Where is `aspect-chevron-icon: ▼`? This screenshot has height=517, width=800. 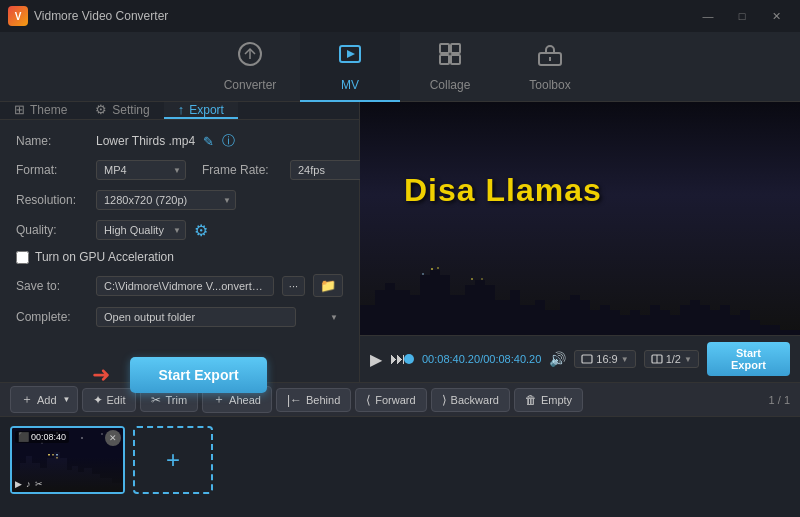 aspect-chevron-icon: ▼ is located at coordinates (625, 360).